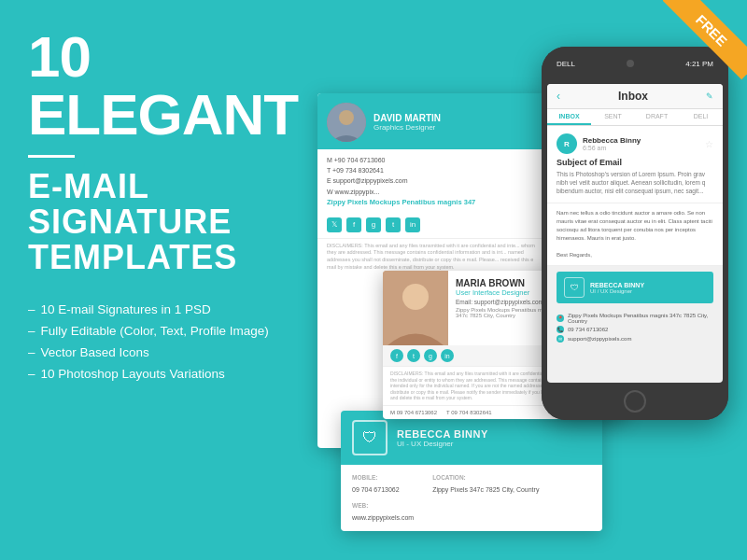  Describe the element at coordinates (617, 291) in the screenshot. I see `phone-sig-role: UI / UX Designer` at that location.